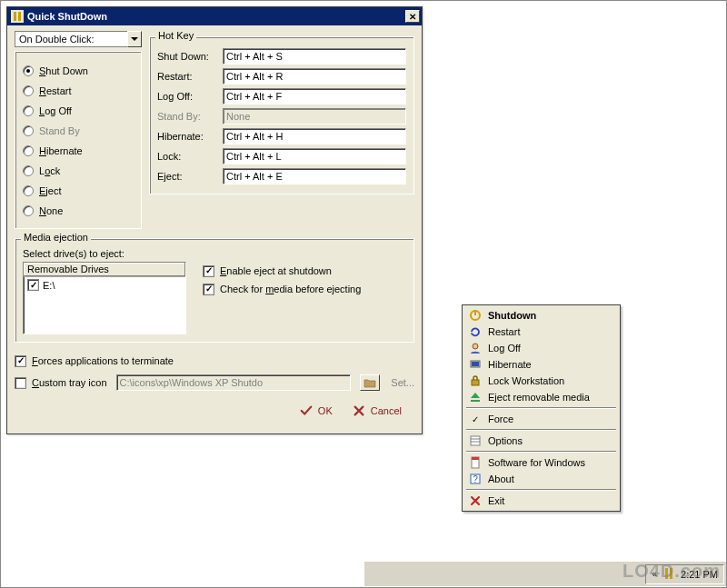 The width and height of the screenshot is (727, 588). I want to click on cancel-label: Cancel, so click(386, 411).